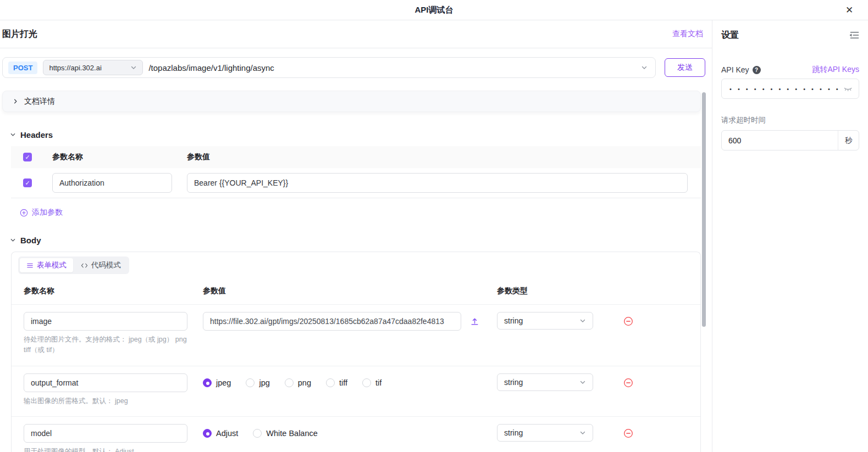 The image size is (868, 452). What do you see at coordinates (329, 68) in the screenshot?
I see `url-box: POST https://api.302.ai /topazlabs/image…` at bounding box center [329, 68].